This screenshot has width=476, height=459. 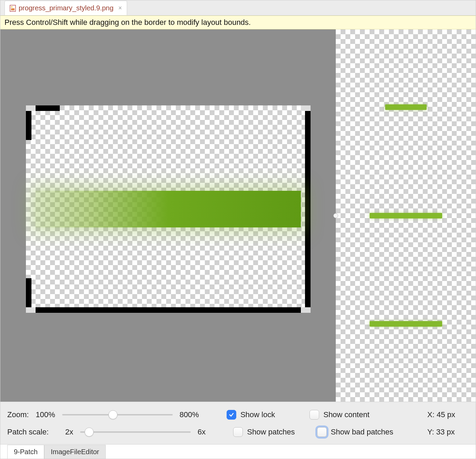 I want to click on bottom-content-marker, so click(x=168, y=310).